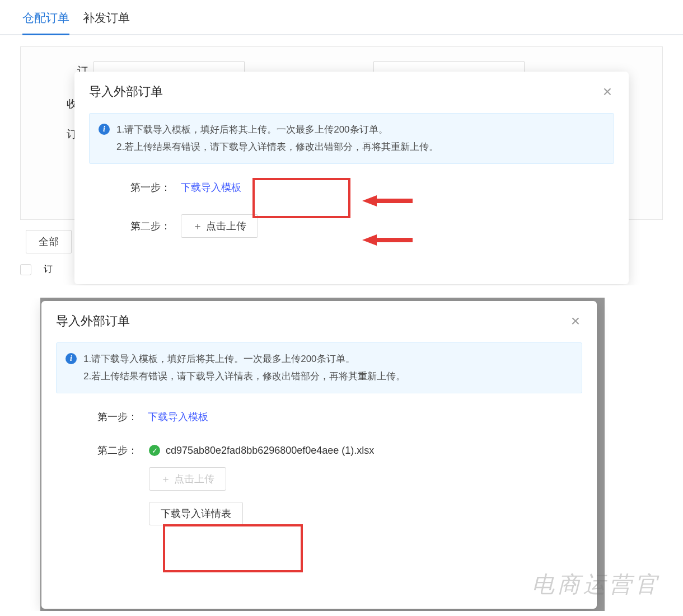  Describe the element at coordinates (219, 226) in the screenshot. I see `upload-button: ＋ 点击上传` at that location.